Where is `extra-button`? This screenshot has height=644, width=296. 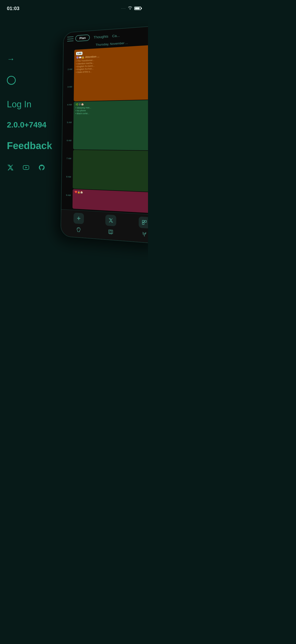 extra-button is located at coordinates (143, 222).